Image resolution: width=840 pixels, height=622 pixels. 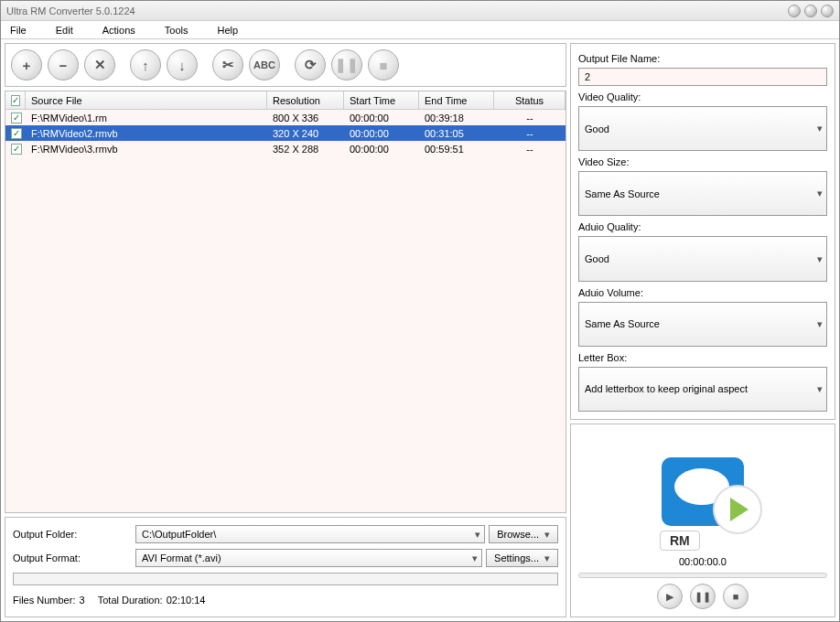 What do you see at coordinates (703, 162) in the screenshot?
I see `video-size-label: Video Size:` at bounding box center [703, 162].